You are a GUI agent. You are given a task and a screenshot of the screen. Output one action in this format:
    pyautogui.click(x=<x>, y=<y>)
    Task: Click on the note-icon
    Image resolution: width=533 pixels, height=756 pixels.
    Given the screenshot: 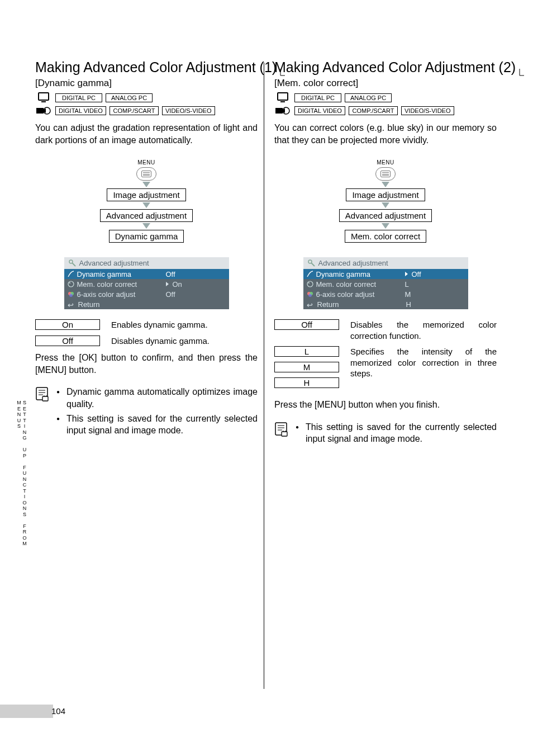 What is the action you would take?
    pyautogui.click(x=281, y=429)
    